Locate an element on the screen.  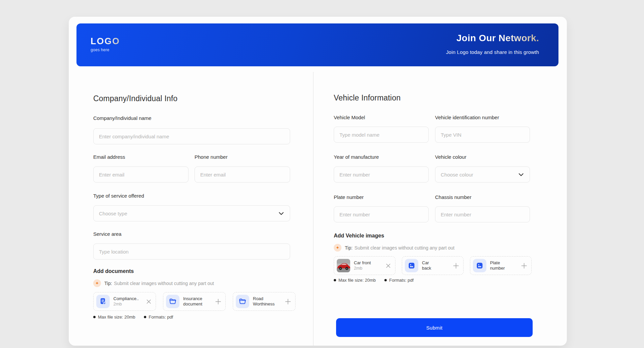
chip-text: Compliance.. 2mb is located at coordinates (129, 301).